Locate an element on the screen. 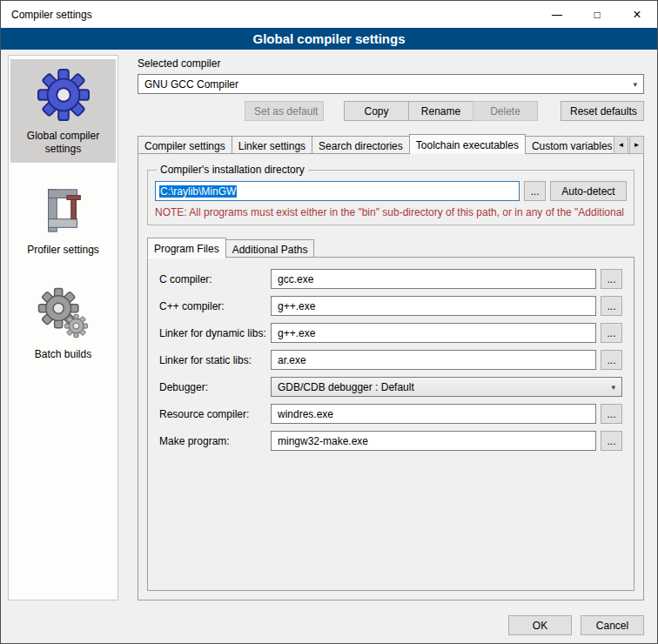 Image resolution: width=658 pixels, height=644 pixels. tab-compiler-settings: Compiler settings is located at coordinates (185, 144).